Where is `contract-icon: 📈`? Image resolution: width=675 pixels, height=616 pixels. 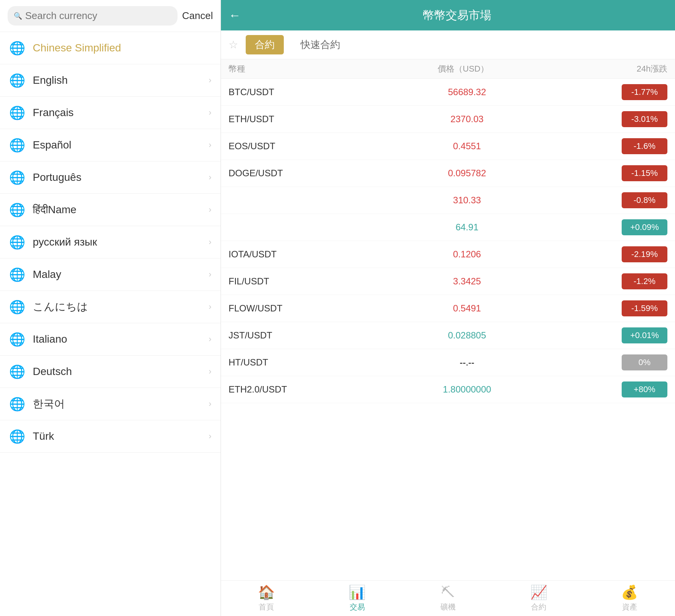
contract-icon: 📈 is located at coordinates (539, 592).